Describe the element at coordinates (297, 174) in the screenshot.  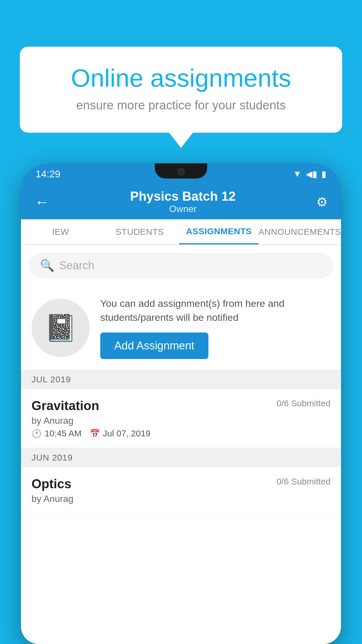
I see `wifi-icon: ▼` at that location.